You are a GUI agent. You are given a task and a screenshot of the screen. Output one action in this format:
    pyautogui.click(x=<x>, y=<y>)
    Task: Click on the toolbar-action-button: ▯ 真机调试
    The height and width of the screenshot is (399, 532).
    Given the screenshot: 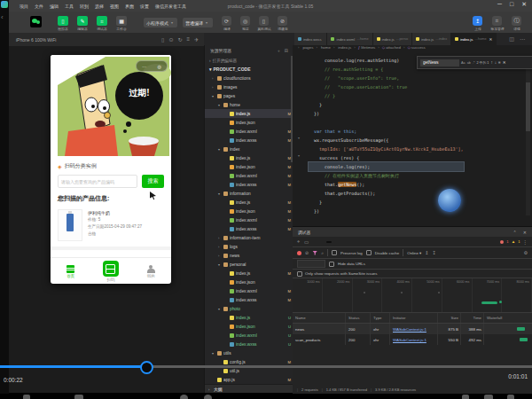 What is the action you would take?
    pyautogui.click(x=264, y=23)
    